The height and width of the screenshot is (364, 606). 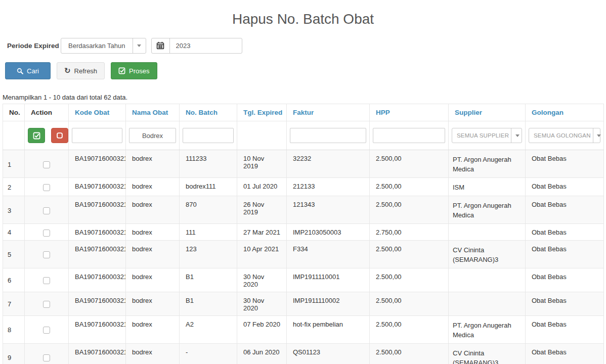 What do you see at coordinates (262, 330) in the screenshot?
I see `cell-tgl-expired: 07 Feb 2020` at bounding box center [262, 330].